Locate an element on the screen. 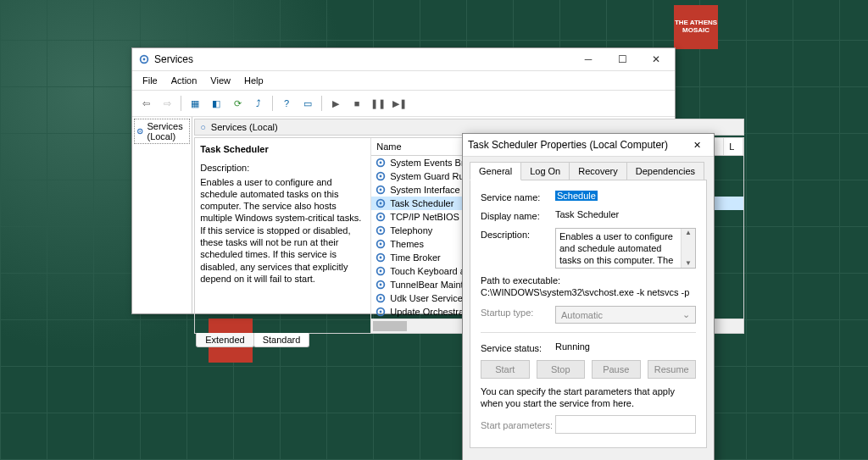 The width and height of the screenshot is (868, 460). stop-button: Stop is located at coordinates (561, 369).